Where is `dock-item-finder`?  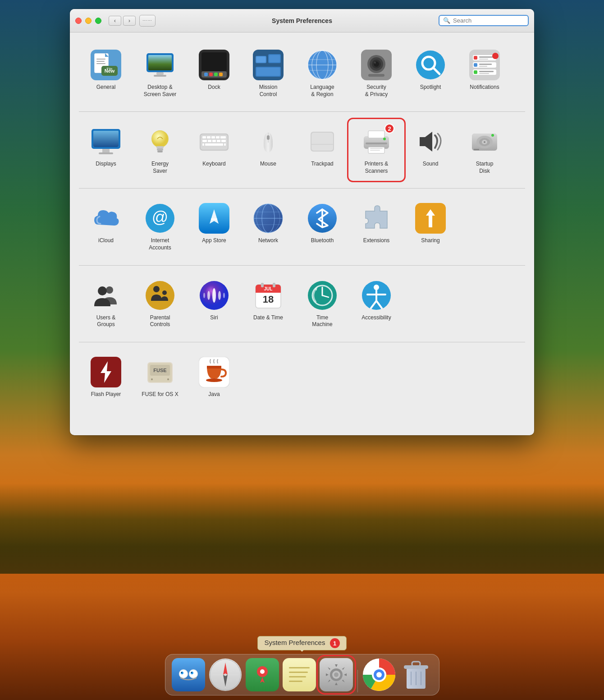
dock-item-finder is located at coordinates (188, 675).